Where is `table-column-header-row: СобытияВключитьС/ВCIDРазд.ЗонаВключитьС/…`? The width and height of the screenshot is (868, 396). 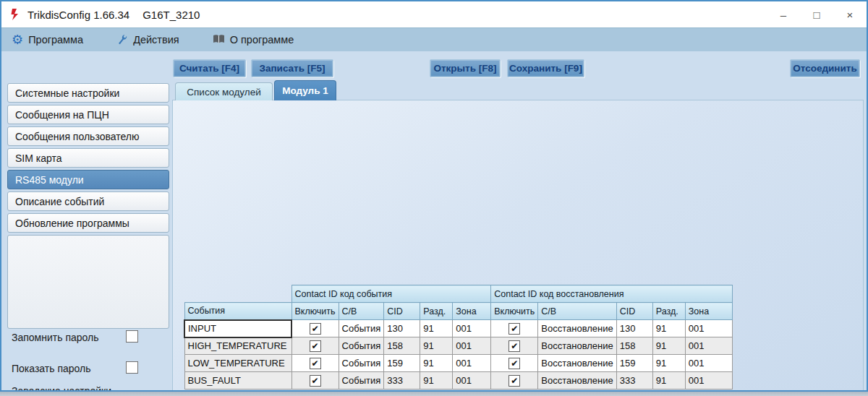
table-column-header-row: СобытияВключитьС/ВCIDРазд.ЗонаВключитьС/… is located at coordinates (459, 311).